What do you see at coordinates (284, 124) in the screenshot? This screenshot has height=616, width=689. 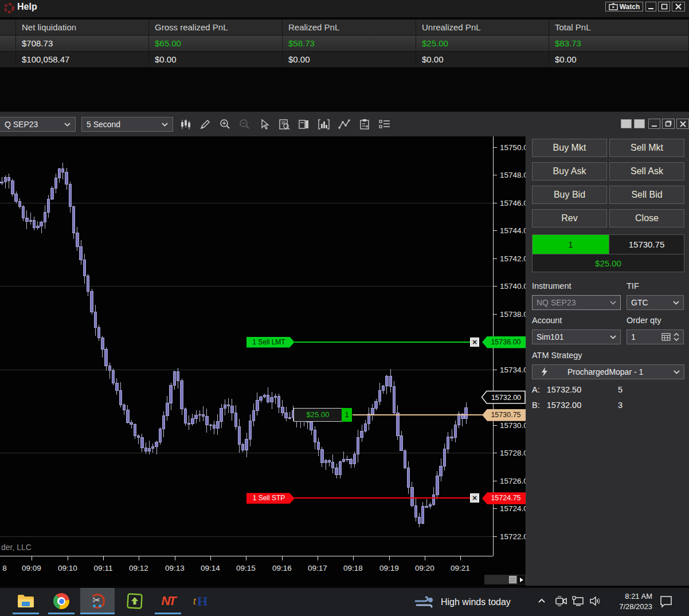 I see `data-box-button` at bounding box center [284, 124].